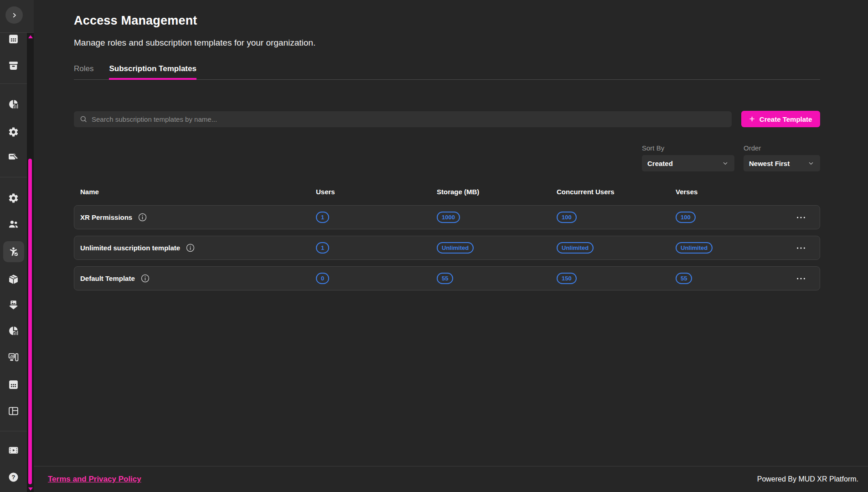  I want to click on template-name: Unlimited suscription template, so click(130, 248).